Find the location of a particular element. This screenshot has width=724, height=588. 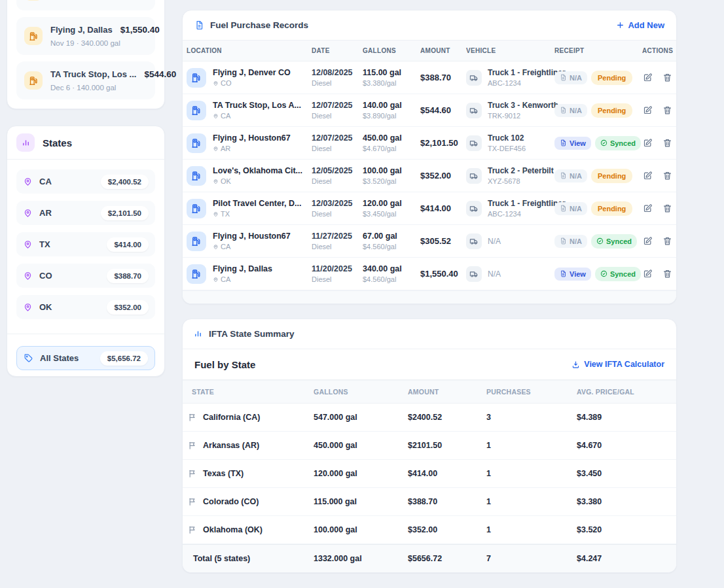

fuel-record-row: Love's, Oklahoma Cit... OK 12/05/2025 Di… is located at coordinates (429, 176).